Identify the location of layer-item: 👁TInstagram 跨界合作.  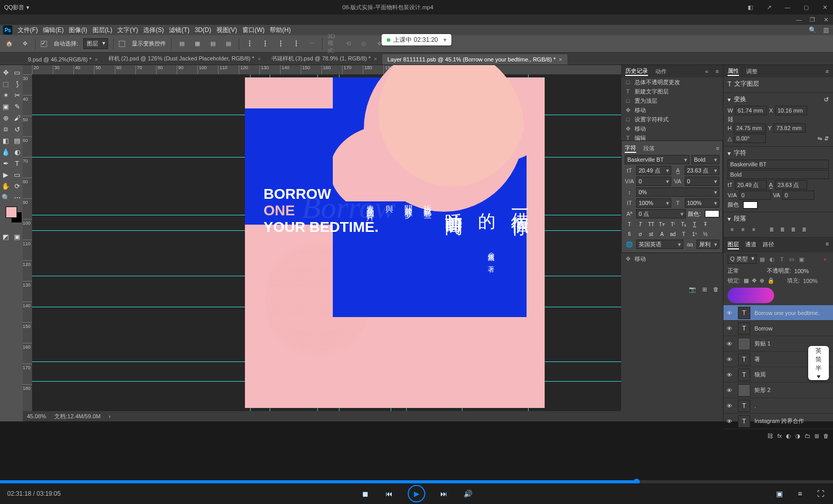
(778, 421).